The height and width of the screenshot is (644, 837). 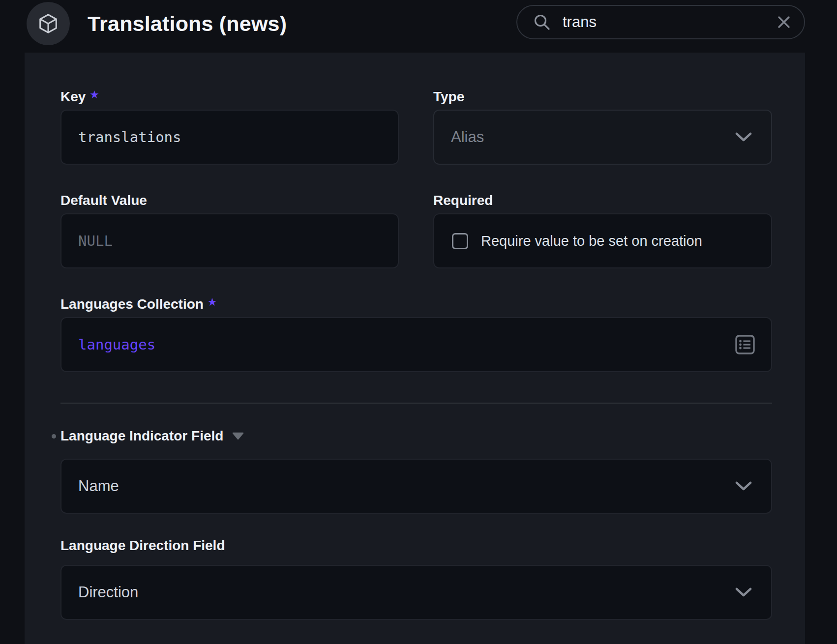 What do you see at coordinates (592, 241) in the screenshot?
I see `required-checkbox-label: Require value to be set on creation` at bounding box center [592, 241].